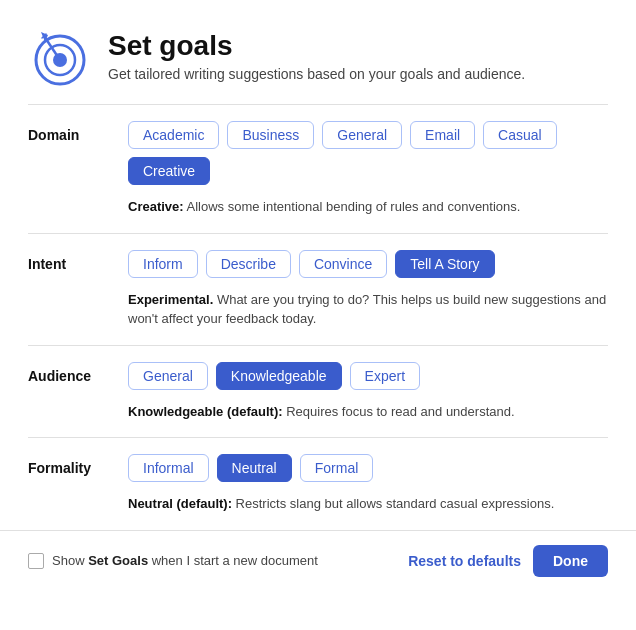  Describe the element at coordinates (316, 74) in the screenshot. I see `page-subtitle: Get tailored writing suggestions based o…` at that location.